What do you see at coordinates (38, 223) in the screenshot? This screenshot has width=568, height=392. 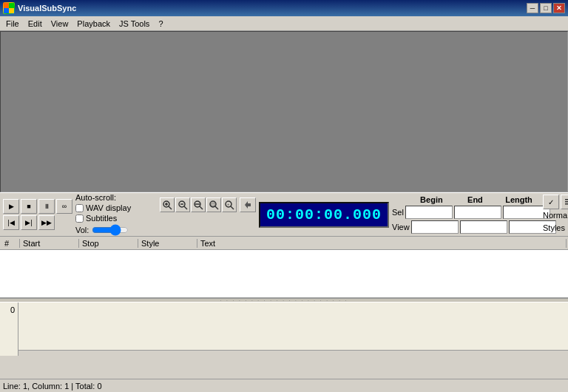 I see `transport-row2: |◀ ▶| ▶▶` at bounding box center [38, 223].